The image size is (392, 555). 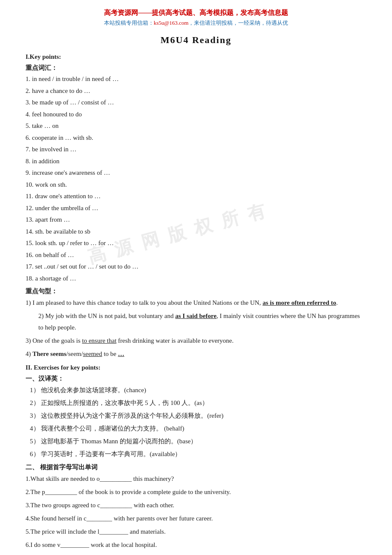 I want to click on vocab-item: 5. take … on, so click(x=196, y=126).